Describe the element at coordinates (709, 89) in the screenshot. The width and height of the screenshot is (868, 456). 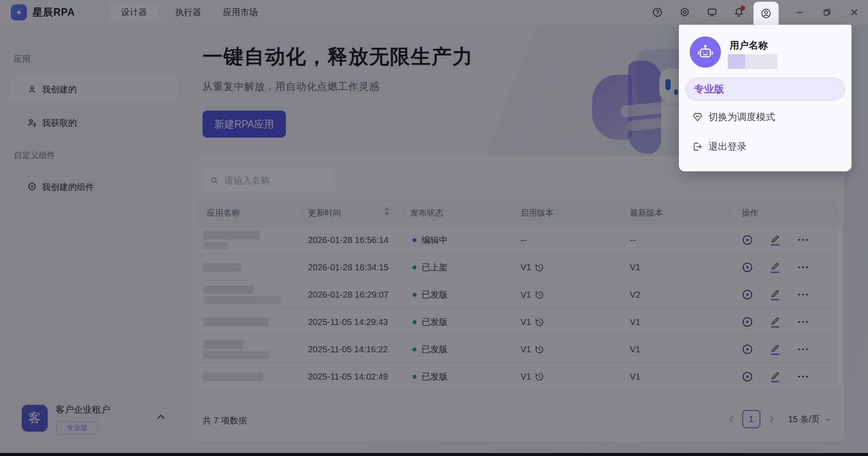
I see `plan-label: 专业版` at that location.